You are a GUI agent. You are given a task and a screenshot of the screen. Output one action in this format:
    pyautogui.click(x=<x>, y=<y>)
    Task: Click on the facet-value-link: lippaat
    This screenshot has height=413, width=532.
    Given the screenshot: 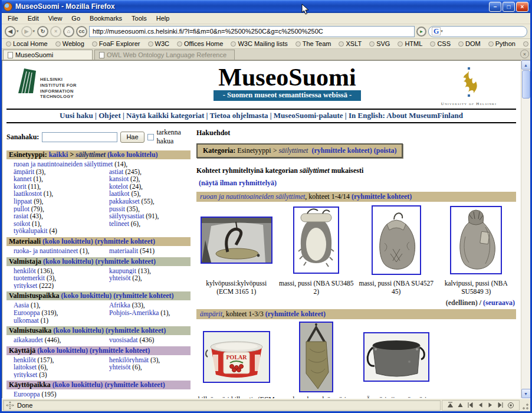 What is the action you would take?
    pyautogui.click(x=22, y=201)
    